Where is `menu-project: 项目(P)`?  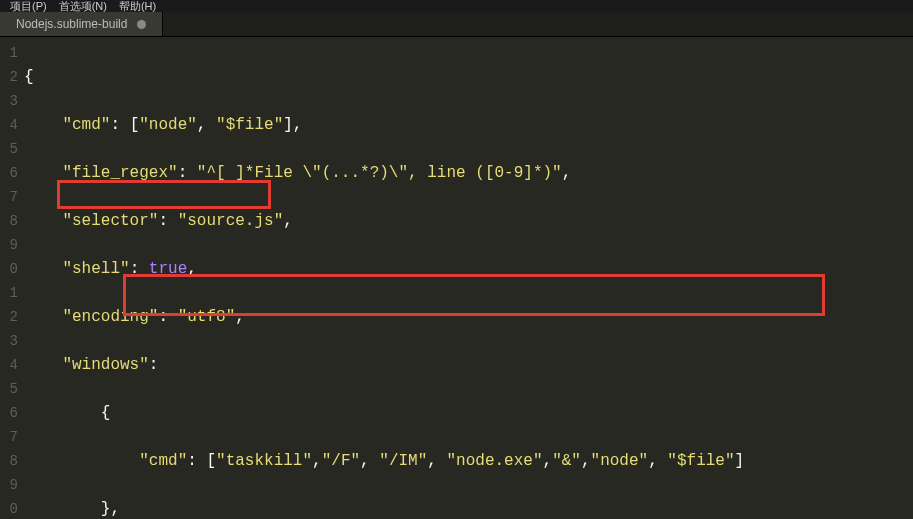 menu-project: 项目(P) is located at coordinates (28, 6).